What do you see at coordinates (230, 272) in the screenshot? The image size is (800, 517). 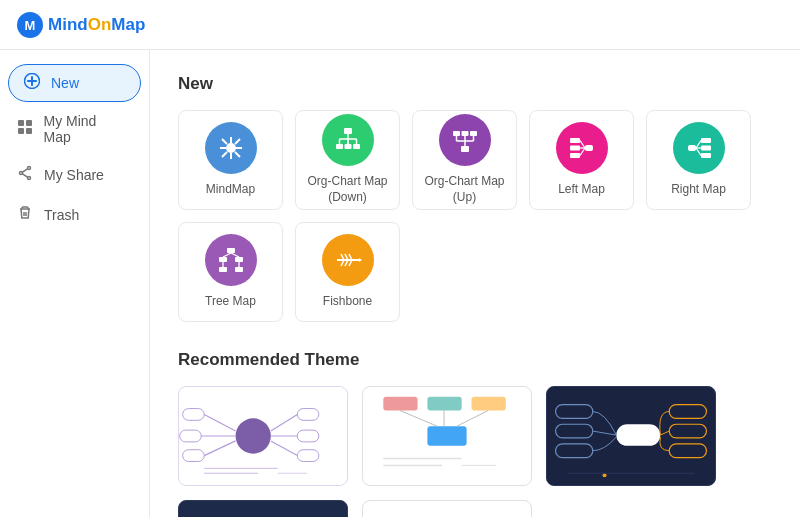 I see `map-card-tree-map: Tree Map` at bounding box center [230, 272].